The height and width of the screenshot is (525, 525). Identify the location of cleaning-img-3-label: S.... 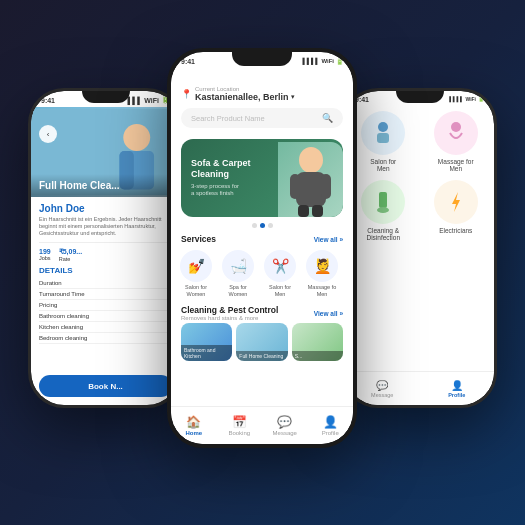
(318, 356).